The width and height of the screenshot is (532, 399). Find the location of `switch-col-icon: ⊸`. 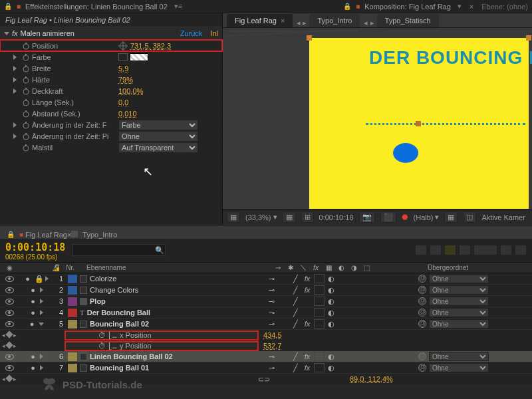

switch-col-icon: ⊸ is located at coordinates (278, 267).